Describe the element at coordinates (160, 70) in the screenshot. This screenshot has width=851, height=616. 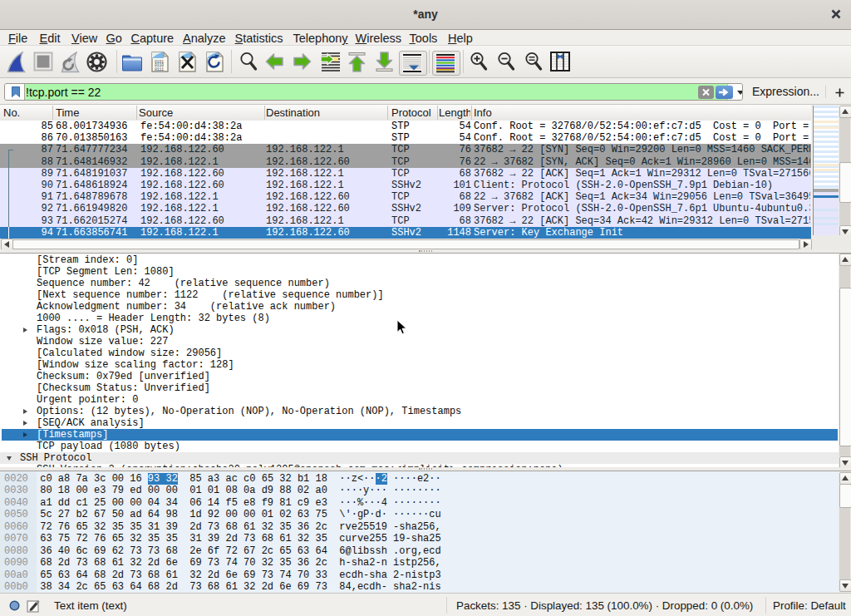
I see `svg-text: 0111` at that location.